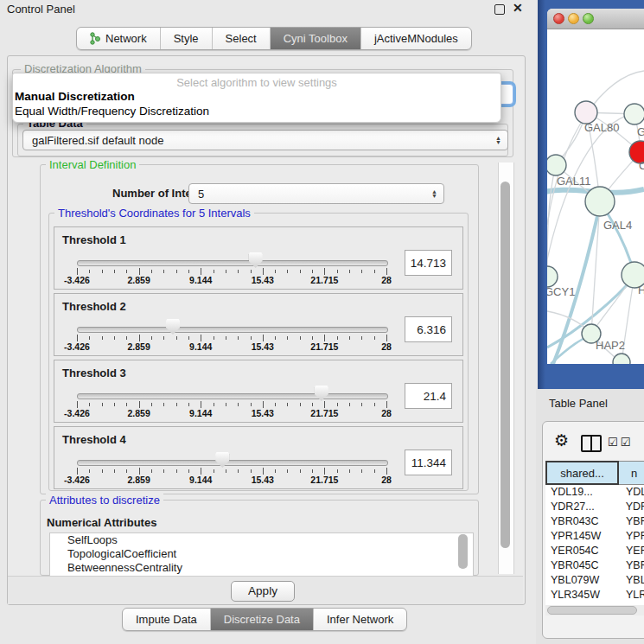  I want to click on attribute-list-item: TopologicalCoefficient, so click(261, 554).